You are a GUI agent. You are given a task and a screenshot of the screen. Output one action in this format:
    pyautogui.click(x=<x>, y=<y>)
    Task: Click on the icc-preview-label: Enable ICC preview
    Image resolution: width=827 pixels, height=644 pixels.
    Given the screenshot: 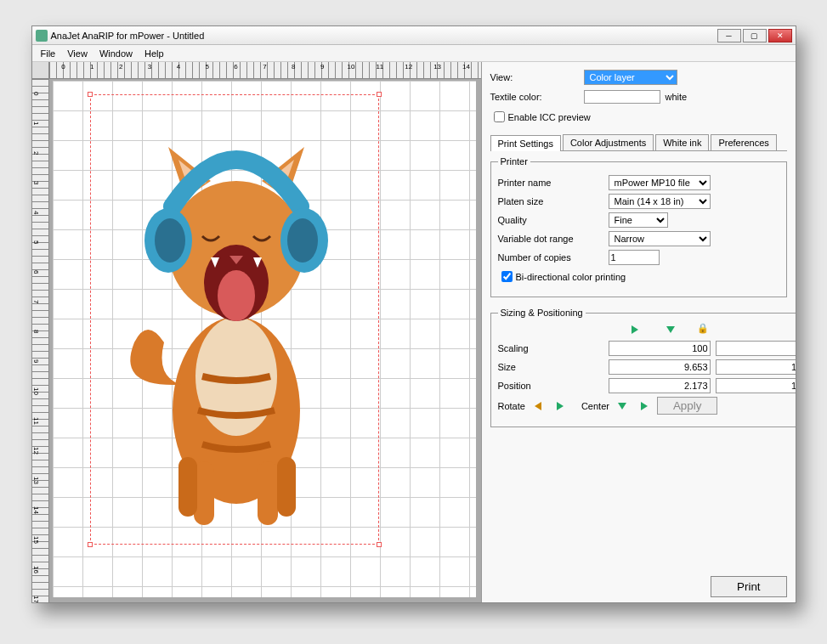 What is the action you would take?
    pyautogui.click(x=549, y=117)
    